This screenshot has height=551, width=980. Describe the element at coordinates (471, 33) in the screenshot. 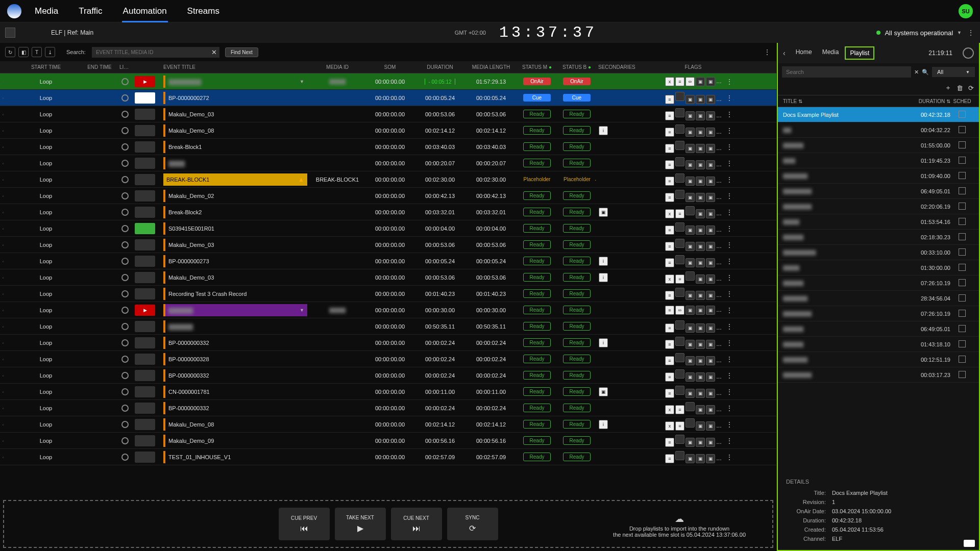

I see `timezone-label: GMT +02:00` at that location.